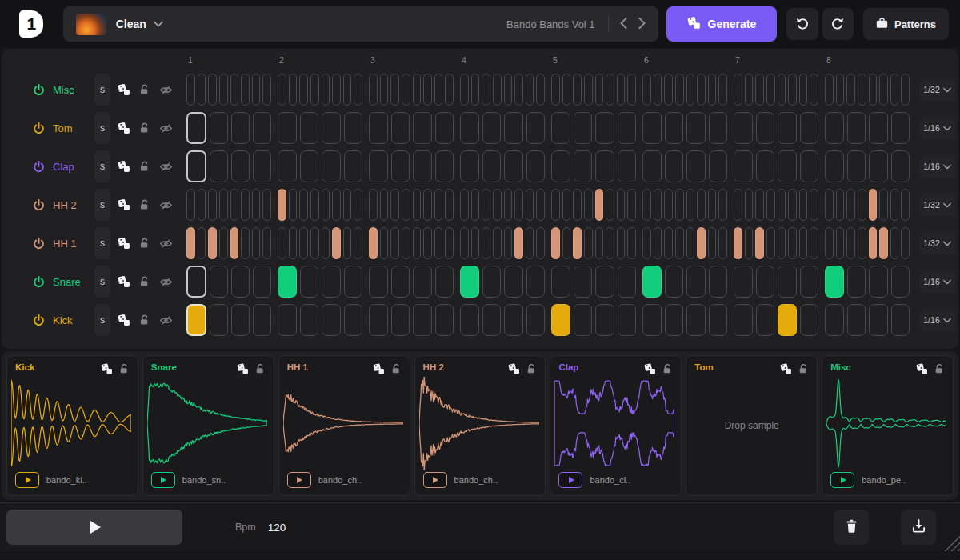 Image resolution: width=960 pixels, height=560 pixels. What do you see at coordinates (38, 90) in the screenshot?
I see `power-icon` at bounding box center [38, 90].